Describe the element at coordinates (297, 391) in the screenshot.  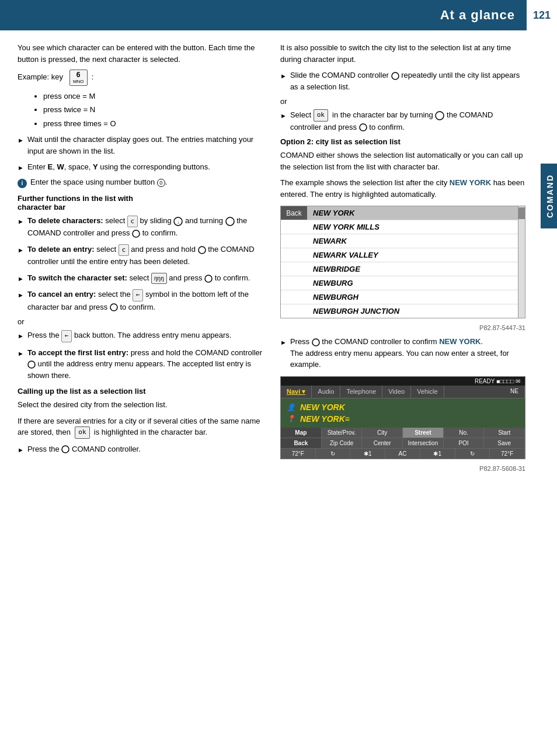
I see `nav-menu-navi: Navi ▾` at that location.